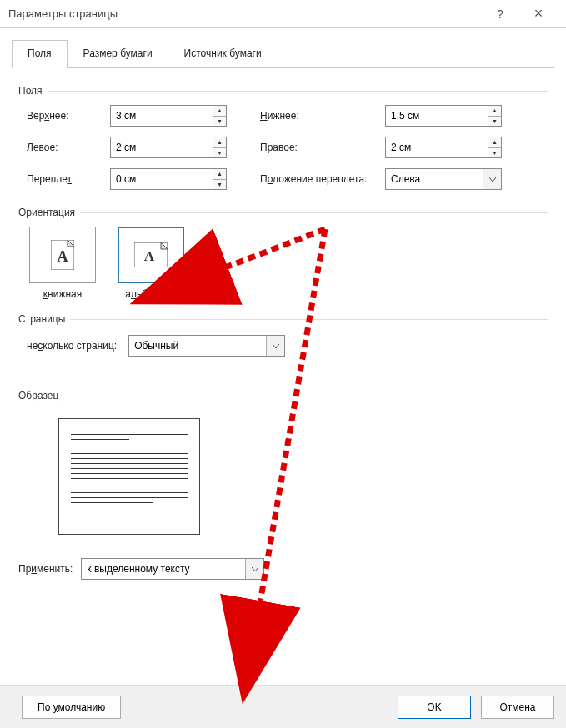 This screenshot has width=566, height=728. What do you see at coordinates (68, 116) in the screenshot?
I see `label-top: Верхнее:` at bounding box center [68, 116].